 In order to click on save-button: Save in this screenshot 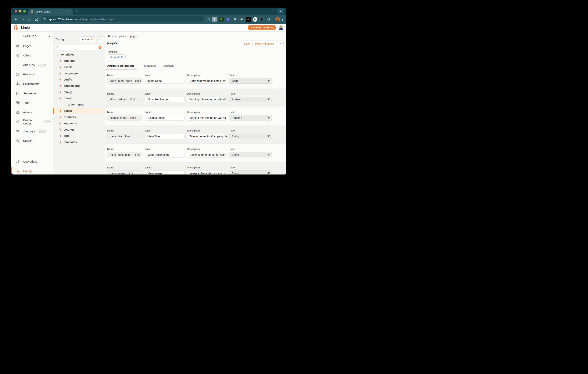, I will do `click(247, 43)`.